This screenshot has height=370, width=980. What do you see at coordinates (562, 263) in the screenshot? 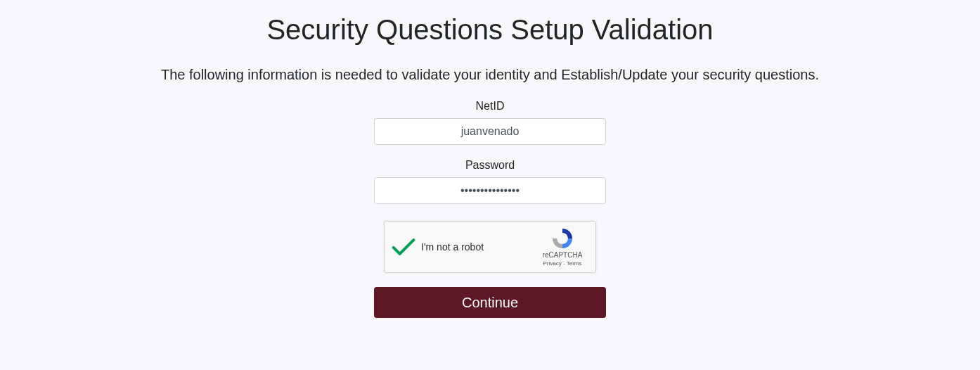
I see `recaptcha-links: Privacy - Terms` at bounding box center [562, 263].